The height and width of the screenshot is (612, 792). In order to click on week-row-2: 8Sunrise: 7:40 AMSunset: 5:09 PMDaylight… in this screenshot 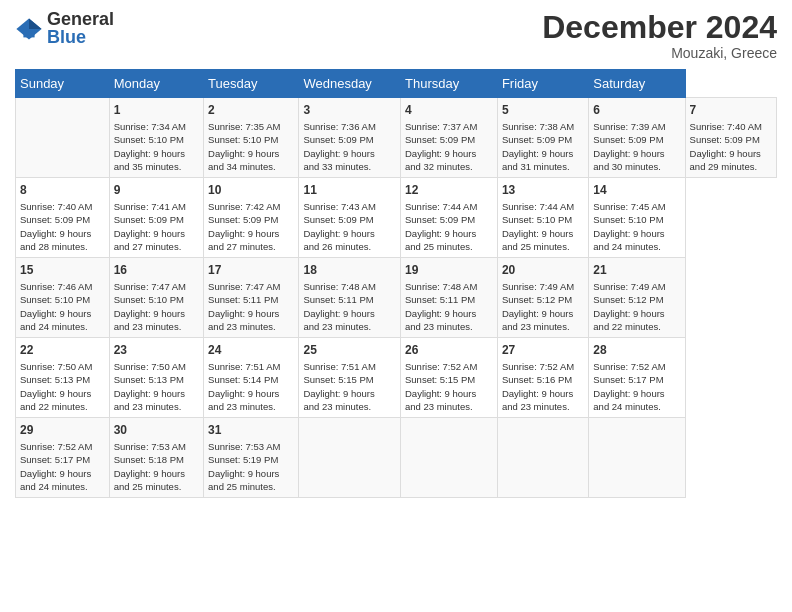, I will do `click(396, 218)`.